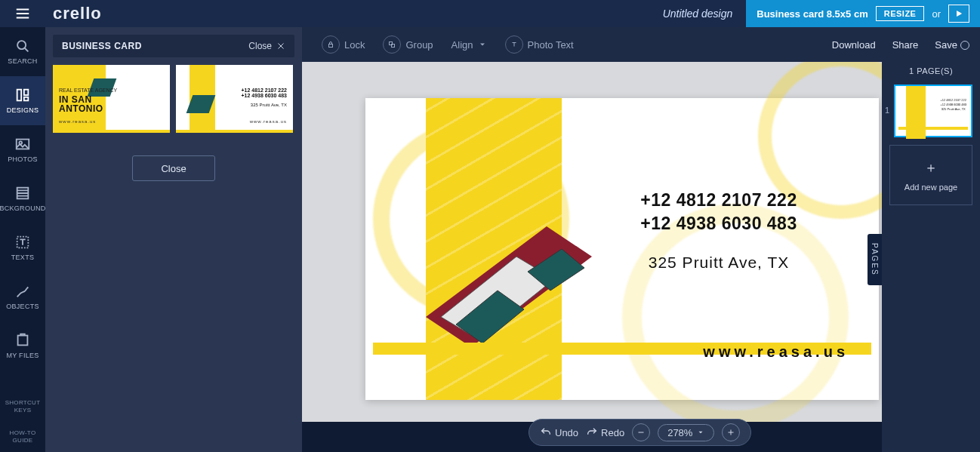 The width and height of the screenshot is (980, 452). I want to click on animate-play-button, so click(959, 14).